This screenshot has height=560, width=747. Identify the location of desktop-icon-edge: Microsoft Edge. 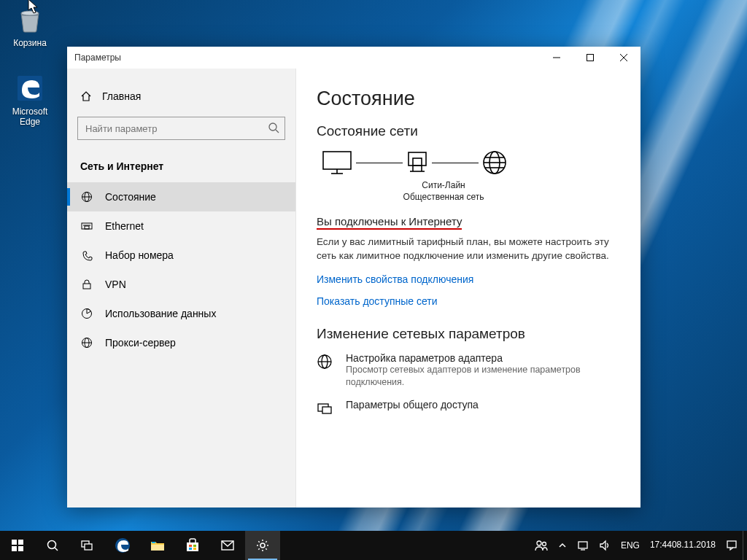
(30, 100).